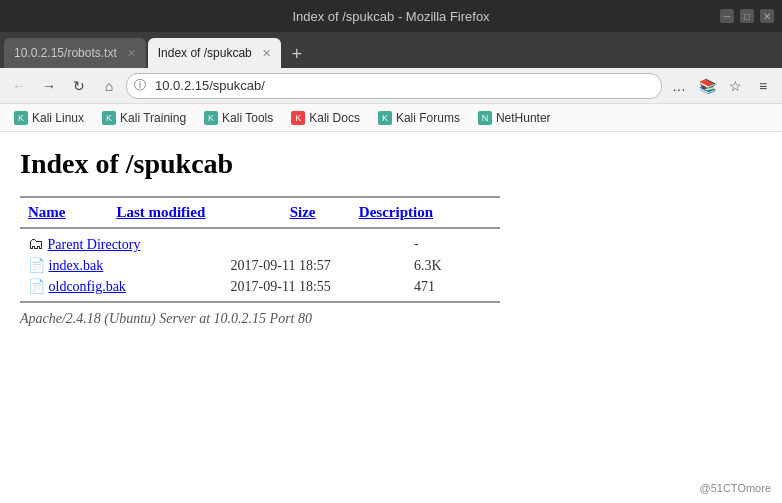 The width and height of the screenshot is (782, 503). Describe the element at coordinates (19, 86) in the screenshot. I see `back-button: ←` at that location.